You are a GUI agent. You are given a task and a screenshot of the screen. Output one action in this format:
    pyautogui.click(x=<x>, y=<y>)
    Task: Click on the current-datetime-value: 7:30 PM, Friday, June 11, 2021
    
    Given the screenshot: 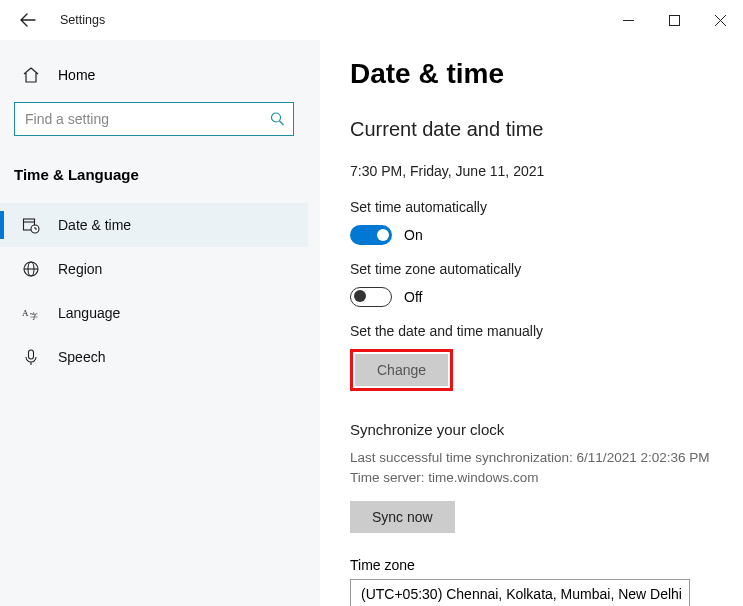 What is the action you would take?
    pyautogui.click(x=536, y=171)
    